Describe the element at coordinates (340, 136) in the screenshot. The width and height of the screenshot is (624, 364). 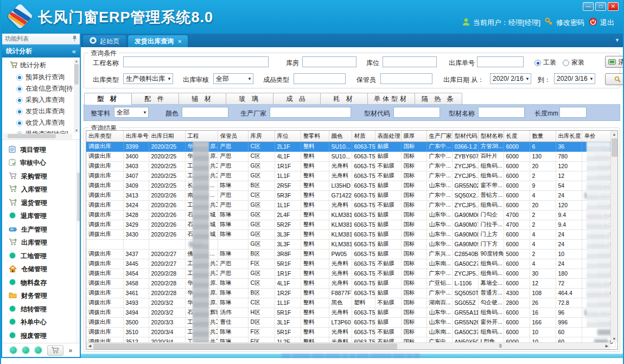
I see `column-header: 颜色` at that location.